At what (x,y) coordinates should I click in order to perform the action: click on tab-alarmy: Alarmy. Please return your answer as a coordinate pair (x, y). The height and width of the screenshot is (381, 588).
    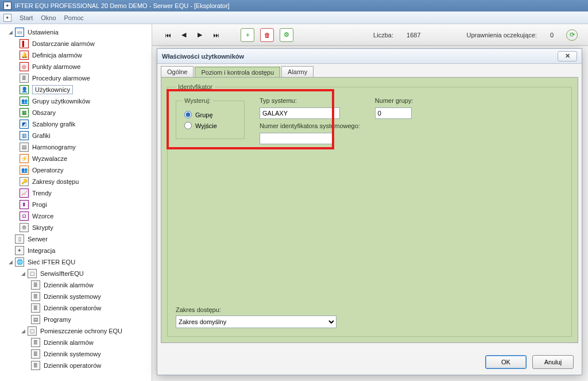
    Looking at the image, I should click on (297, 71).